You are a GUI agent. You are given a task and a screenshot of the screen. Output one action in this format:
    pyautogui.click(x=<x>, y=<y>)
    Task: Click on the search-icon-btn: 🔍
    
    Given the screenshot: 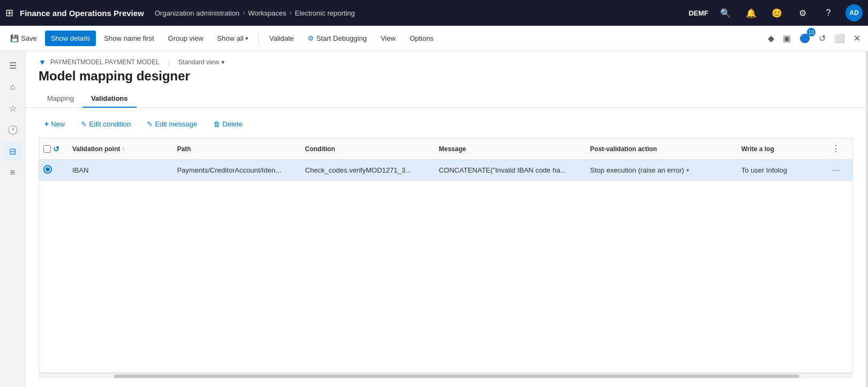 What is the action you would take?
    pyautogui.click(x=725, y=13)
    